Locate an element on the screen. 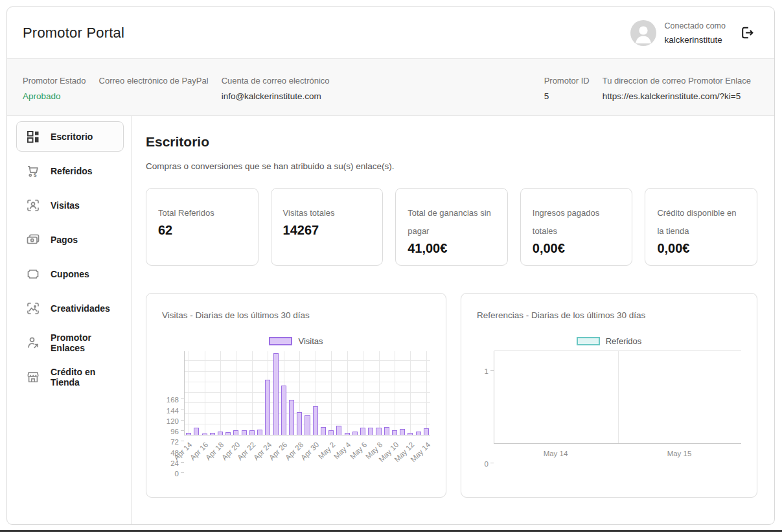 This screenshot has width=782, height=532. username: kalckerinstitute is located at coordinates (695, 40).